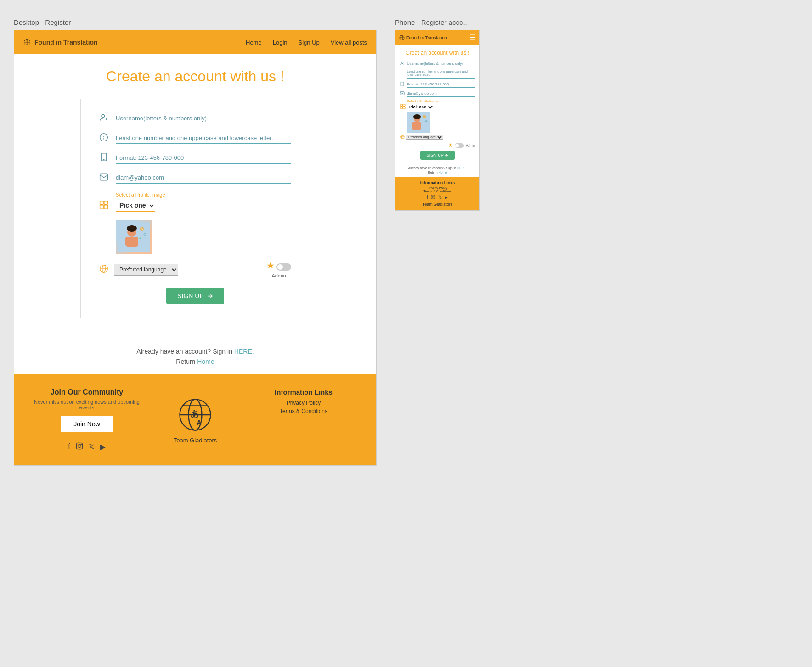  Describe the element at coordinates (435, 155) in the screenshot. I see `phone-signup-label: SIGN UP` at that location.